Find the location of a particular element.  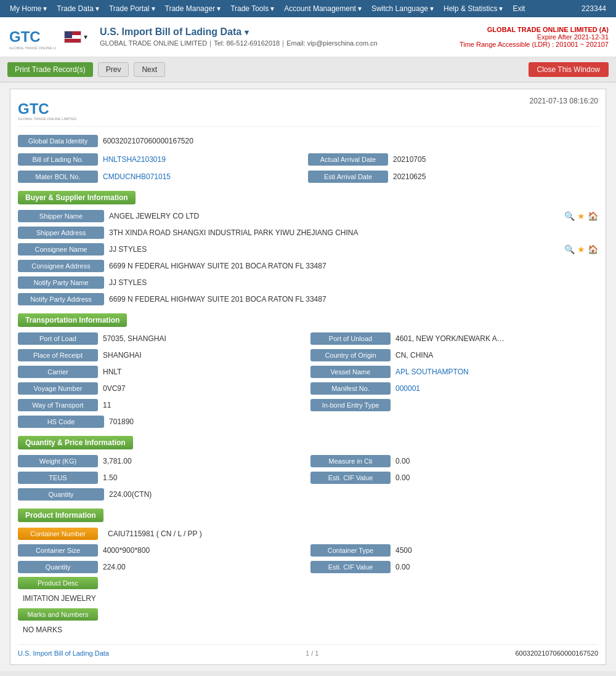

shipper-star-icon: ★ is located at coordinates (582, 216).